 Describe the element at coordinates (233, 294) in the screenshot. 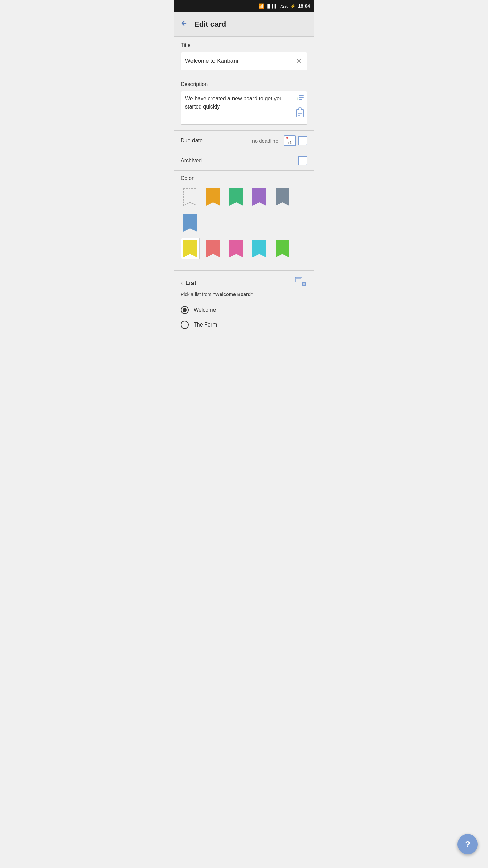

I see `list-board-name: "Welcome Board"` at that location.